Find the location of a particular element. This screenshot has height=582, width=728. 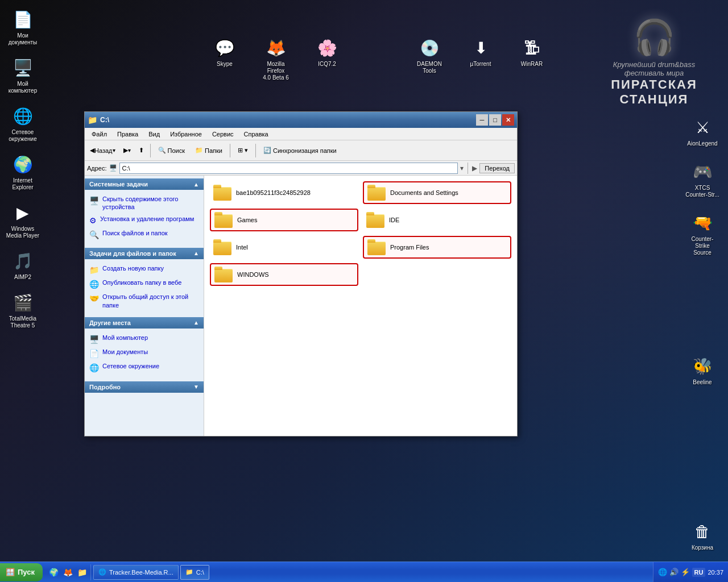

file-item-windows: WINDOWS is located at coordinates (284, 275).